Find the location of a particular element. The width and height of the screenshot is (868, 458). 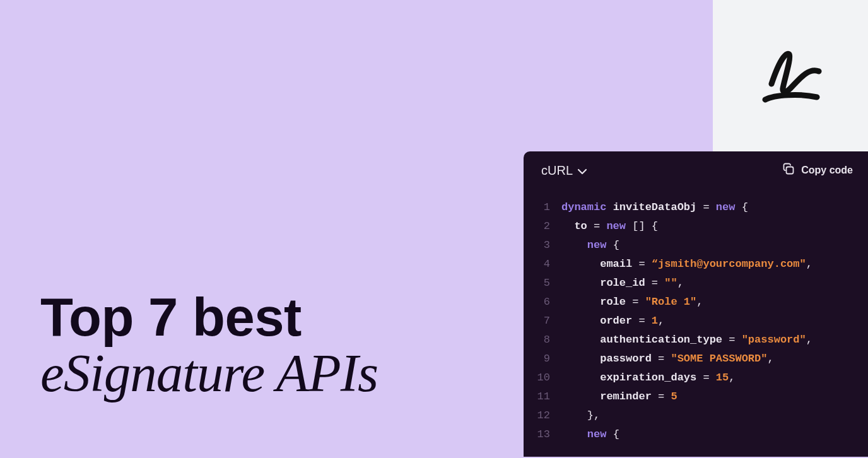

code-line: 8 authentication_type = "password", is located at coordinates (696, 340).